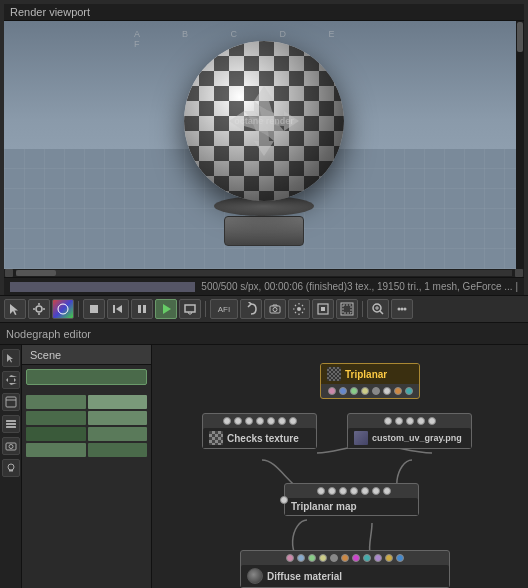 The image size is (528, 588). Describe the element at coordinates (275, 309) in the screenshot. I see `toolbar-cam-btn` at that location.